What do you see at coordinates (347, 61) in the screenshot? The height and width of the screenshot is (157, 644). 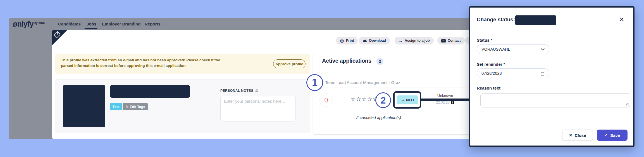 I see `active-applications-title: Active applications` at bounding box center [347, 61].